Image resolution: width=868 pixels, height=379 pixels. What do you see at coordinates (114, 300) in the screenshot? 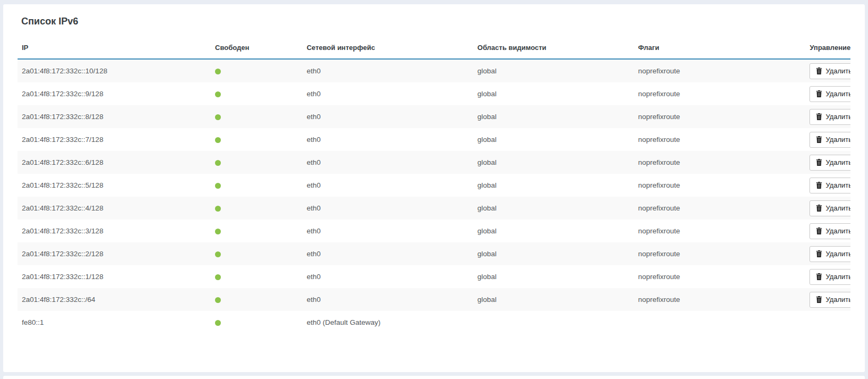
I see `ip-cell: 2a01:4f8:172:332c::/64` at bounding box center [114, 300].